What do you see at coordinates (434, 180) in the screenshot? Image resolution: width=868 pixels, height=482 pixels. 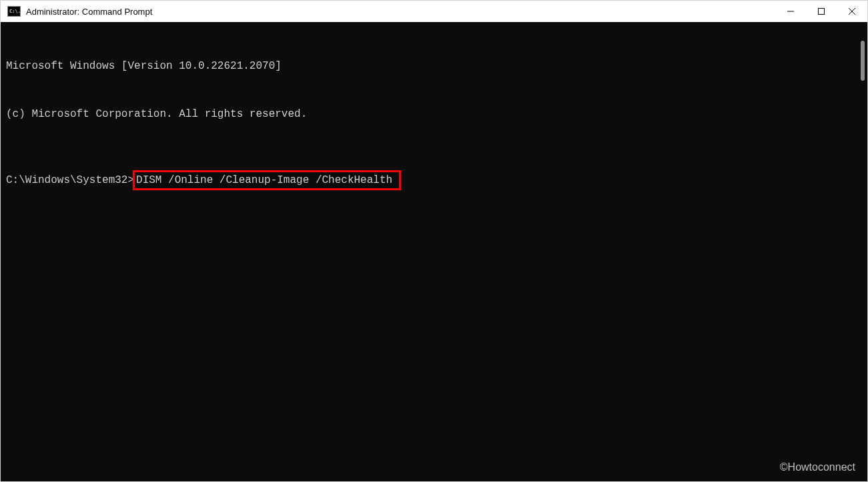 I see `prompt-line: C:\Windows\System32>DISM /Online /Cleanu…` at bounding box center [434, 180].